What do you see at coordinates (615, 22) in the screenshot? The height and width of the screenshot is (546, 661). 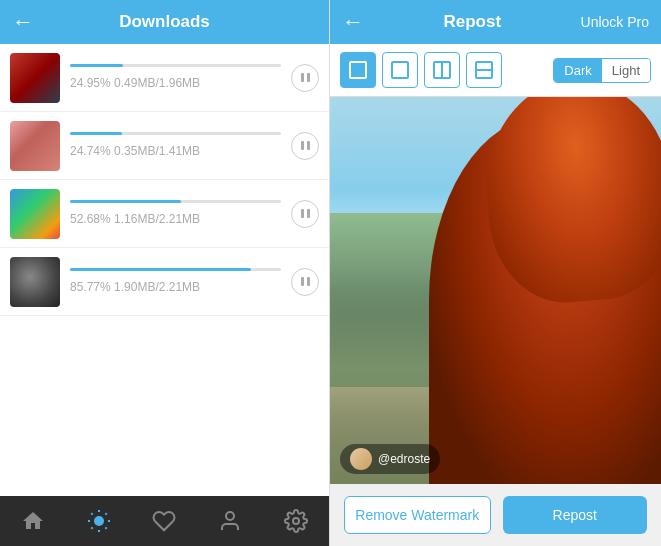 I see `unlock-pro-button: Unlock Pro` at bounding box center [615, 22].